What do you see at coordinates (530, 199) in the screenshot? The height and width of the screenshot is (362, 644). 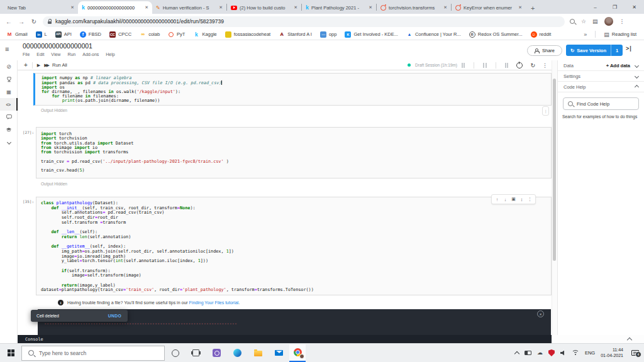 I see `cell-menu-icon: ⋮` at bounding box center [530, 199].